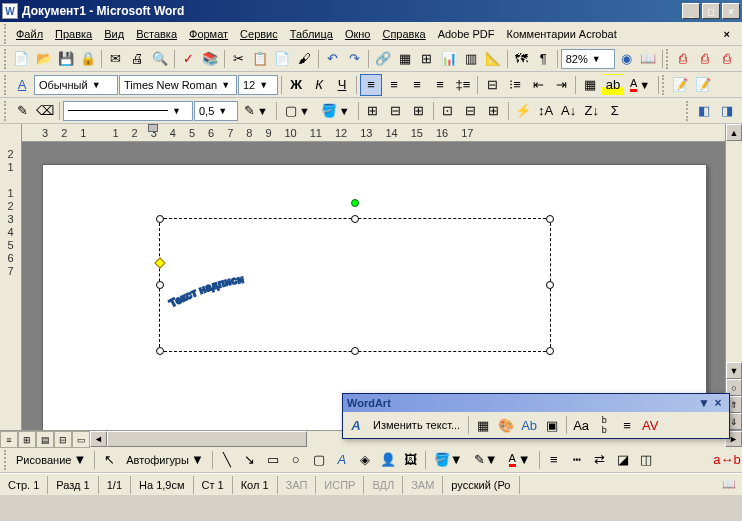 This screenshot has height=521, width=742. I want to click on excel-button: 📊, so click(448, 59).